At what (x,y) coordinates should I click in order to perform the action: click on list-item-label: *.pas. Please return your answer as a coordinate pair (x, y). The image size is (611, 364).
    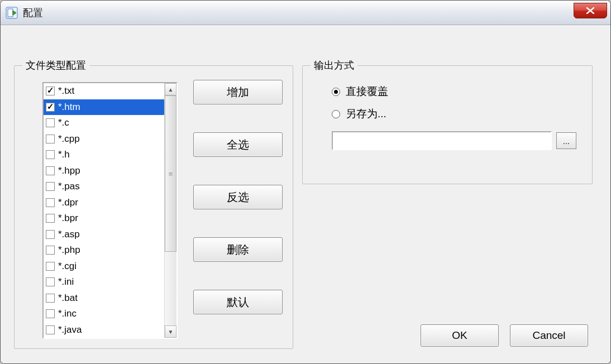
    Looking at the image, I should click on (69, 186).